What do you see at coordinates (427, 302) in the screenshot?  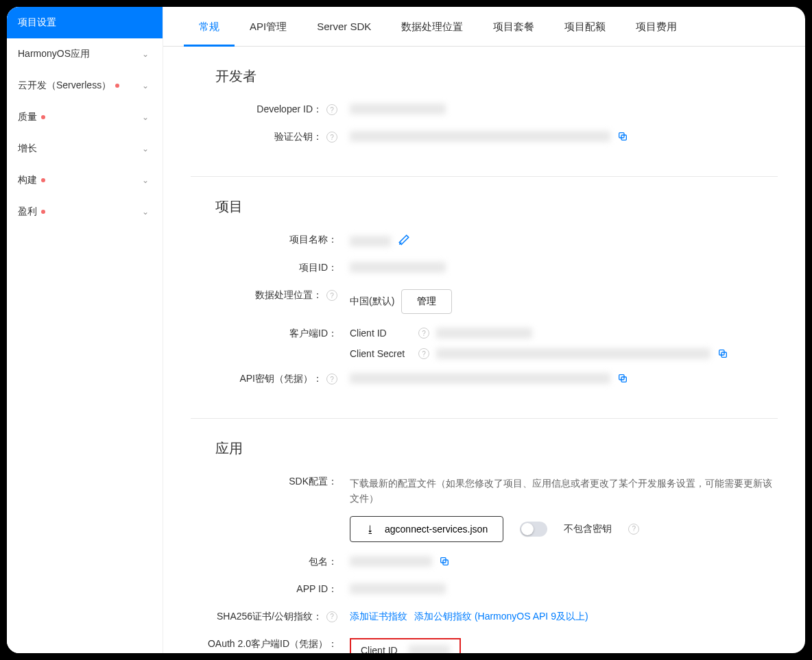 I see `manage-button: 管理` at bounding box center [427, 302].